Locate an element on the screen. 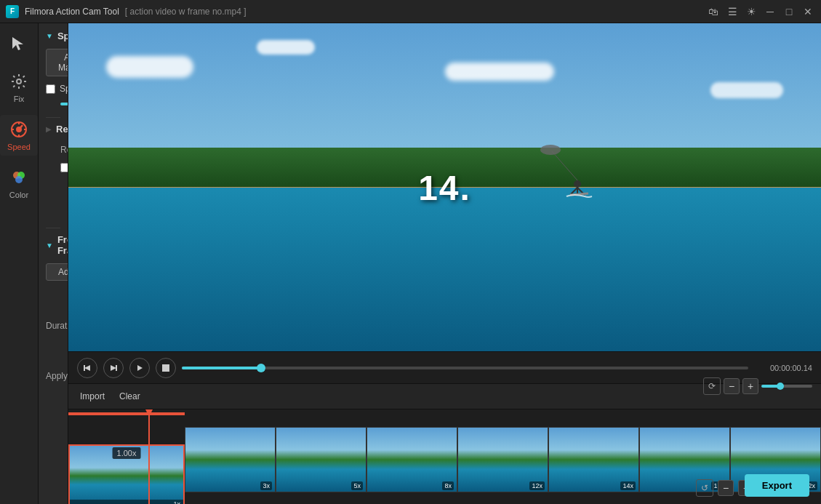  zoom-out-btn: − is located at coordinates (726, 488).